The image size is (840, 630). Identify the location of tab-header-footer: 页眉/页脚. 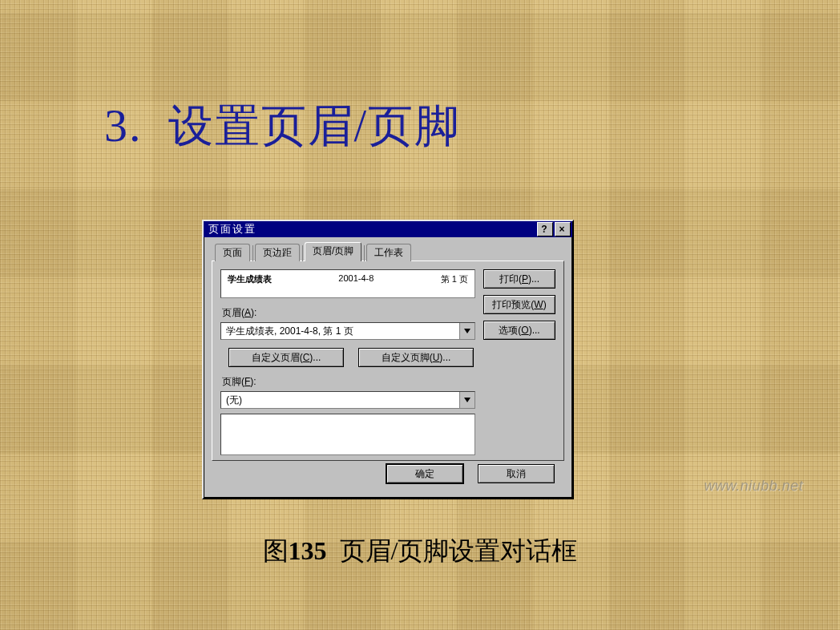
(333, 252).